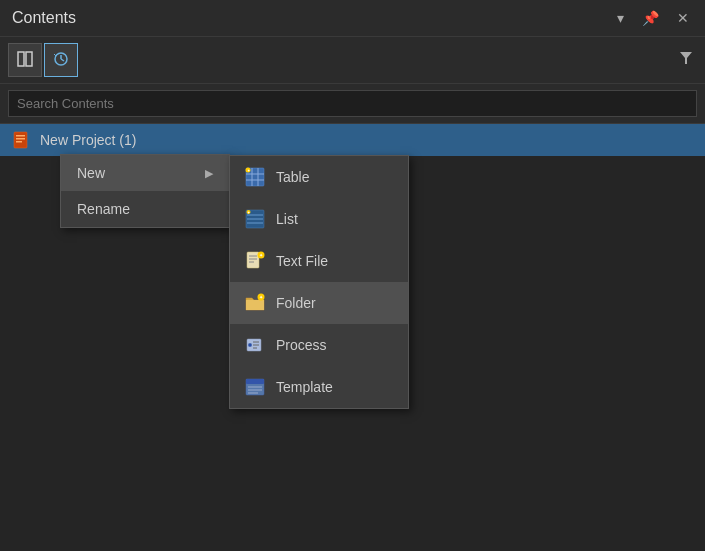  What do you see at coordinates (319, 345) in the screenshot?
I see `submenu-process-item: Process` at bounding box center [319, 345].